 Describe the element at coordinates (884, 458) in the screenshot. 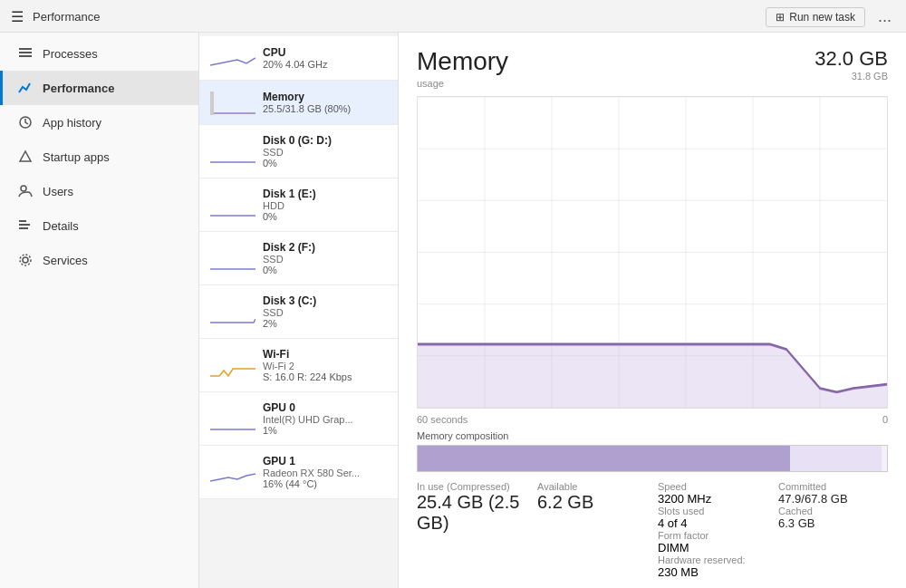

I see `bar-rest` at that location.